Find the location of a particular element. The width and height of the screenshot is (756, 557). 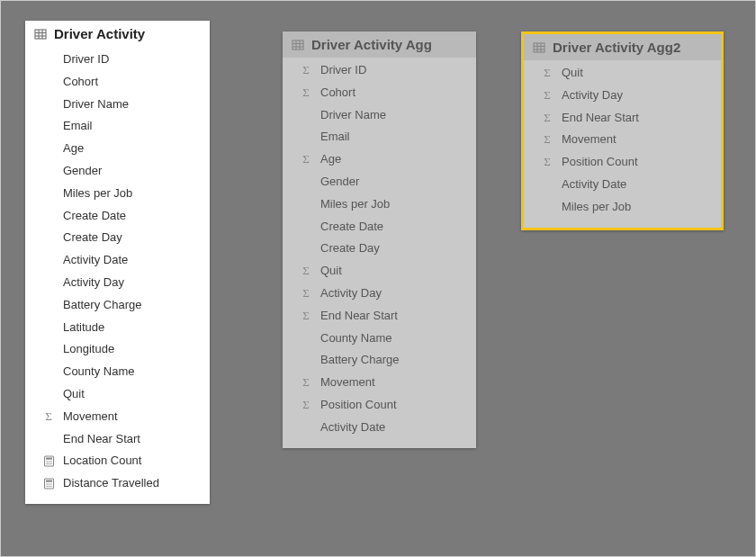

table-card: Driver Activity Agg2ΣQuitΣActivity DayΣE… is located at coordinates (623, 131).